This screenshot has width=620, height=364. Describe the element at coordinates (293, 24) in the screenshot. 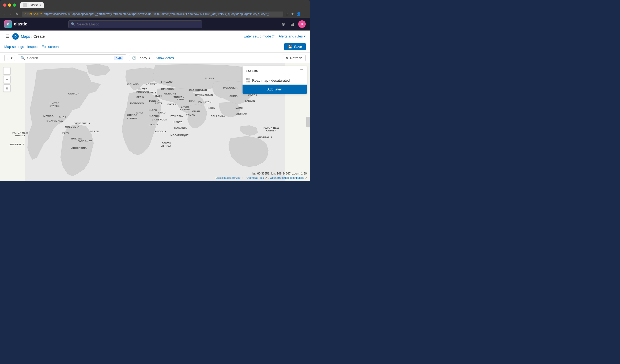

I see `header-right: ⊕ ⊞ D` at that location.